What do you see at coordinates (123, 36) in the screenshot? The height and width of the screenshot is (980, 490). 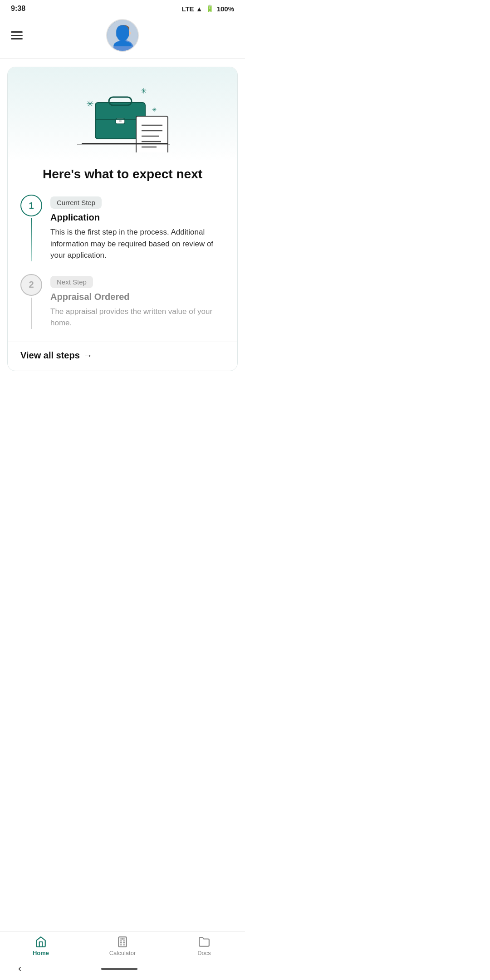 I see `avatar-svg` at bounding box center [123, 36].